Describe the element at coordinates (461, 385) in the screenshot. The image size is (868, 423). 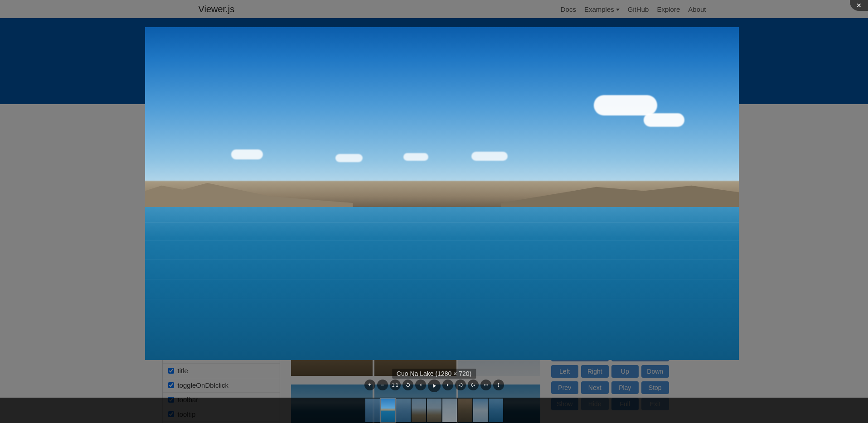
I see `rotate-left-icon` at that location.